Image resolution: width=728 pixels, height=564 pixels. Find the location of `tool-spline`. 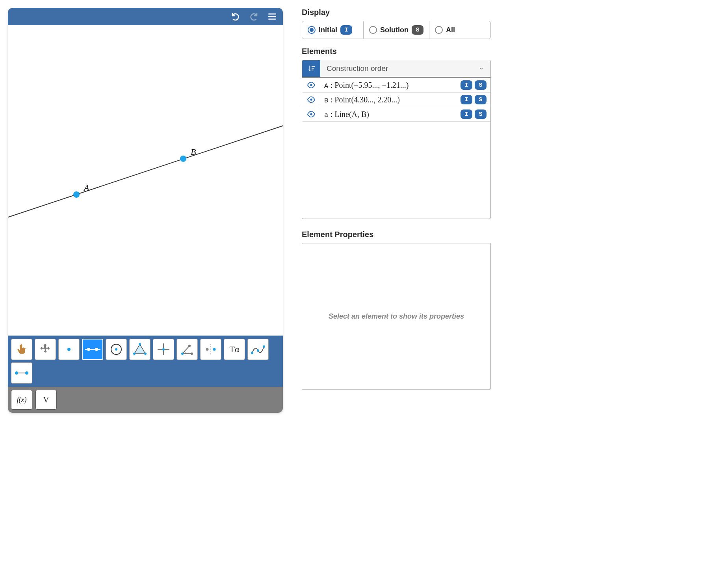

tool-spline is located at coordinates (258, 349).